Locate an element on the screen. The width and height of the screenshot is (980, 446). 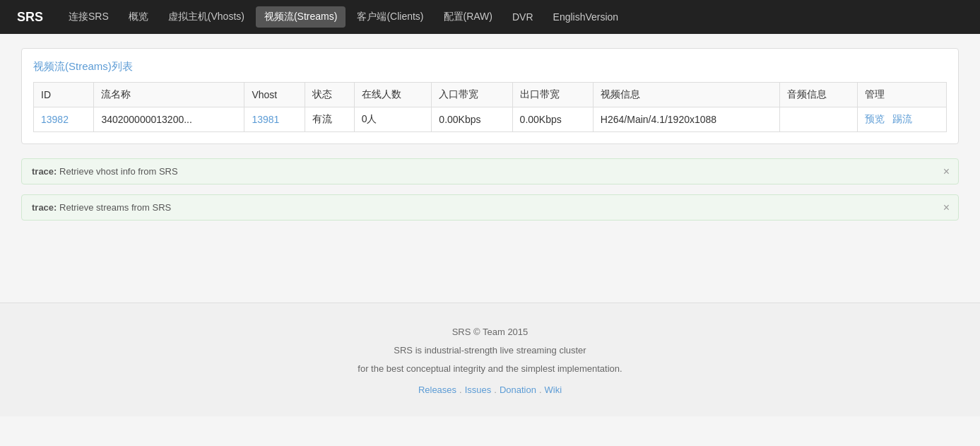
col-audio-info: 音频信息 is located at coordinates (818, 95).